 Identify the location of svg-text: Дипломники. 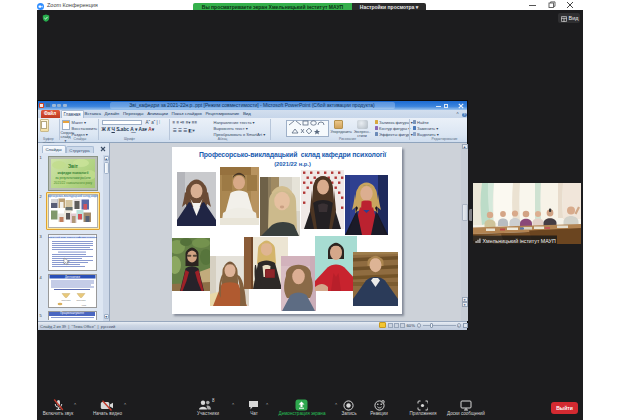
(72, 276).